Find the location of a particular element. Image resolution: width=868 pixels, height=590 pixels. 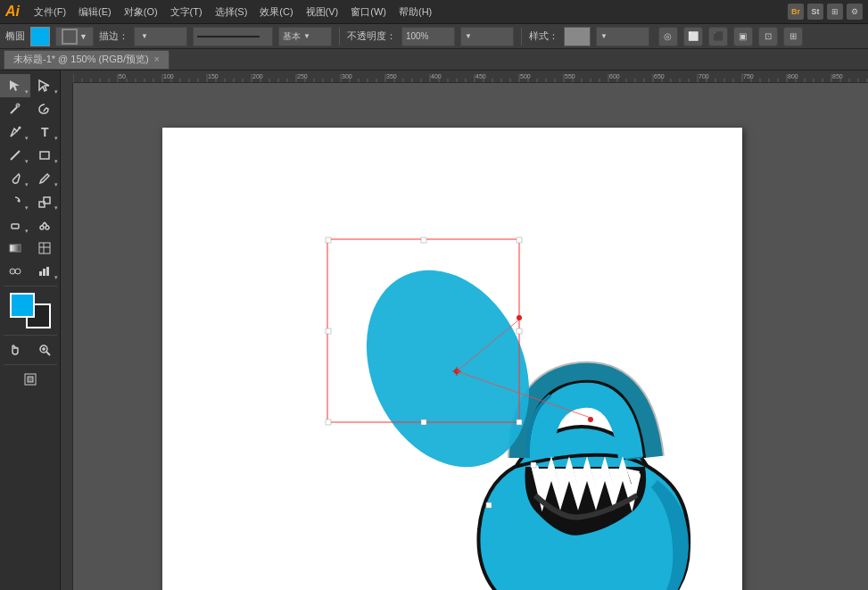

eraser-tool: ▾ is located at coordinates (15, 225).